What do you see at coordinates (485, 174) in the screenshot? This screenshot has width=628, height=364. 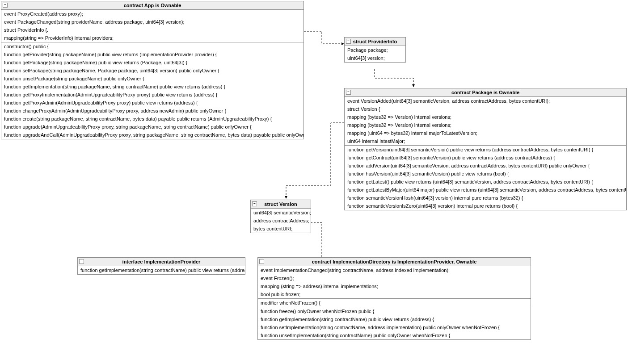 I see `code-line: function hasVersion(uint64[3] semanticVe…` at bounding box center [485, 174].